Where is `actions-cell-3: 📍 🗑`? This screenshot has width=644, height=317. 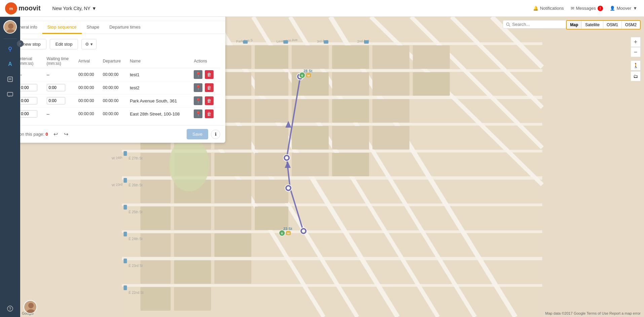 actions-cell-3: 📍 🗑 is located at coordinates (206, 101).